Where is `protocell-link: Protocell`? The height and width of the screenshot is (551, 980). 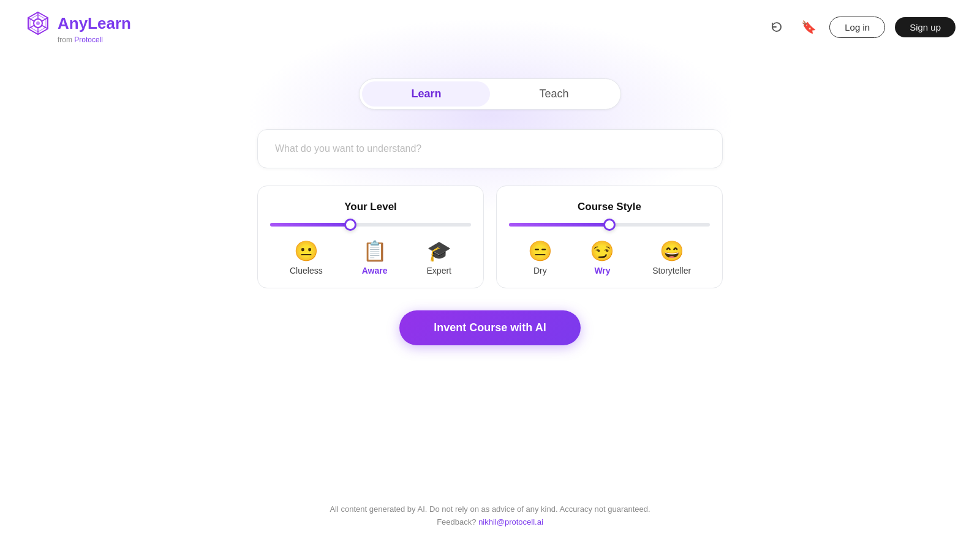
protocell-link: Protocell is located at coordinates (88, 40).